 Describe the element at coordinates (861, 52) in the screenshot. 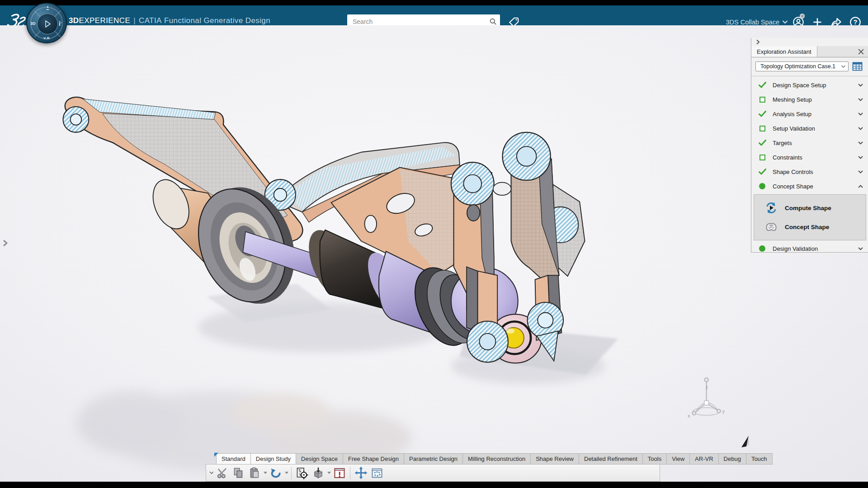

I see `close-icon` at that location.